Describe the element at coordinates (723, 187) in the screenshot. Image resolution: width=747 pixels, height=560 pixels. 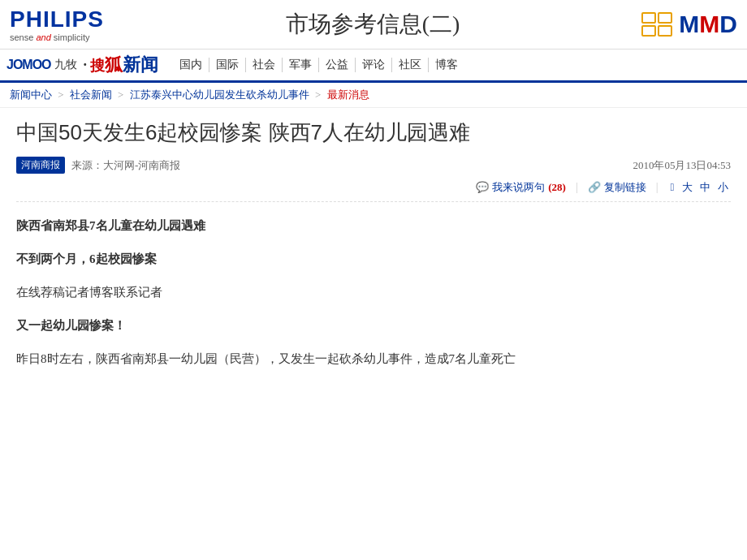
I see `font-small: 小` at that location.